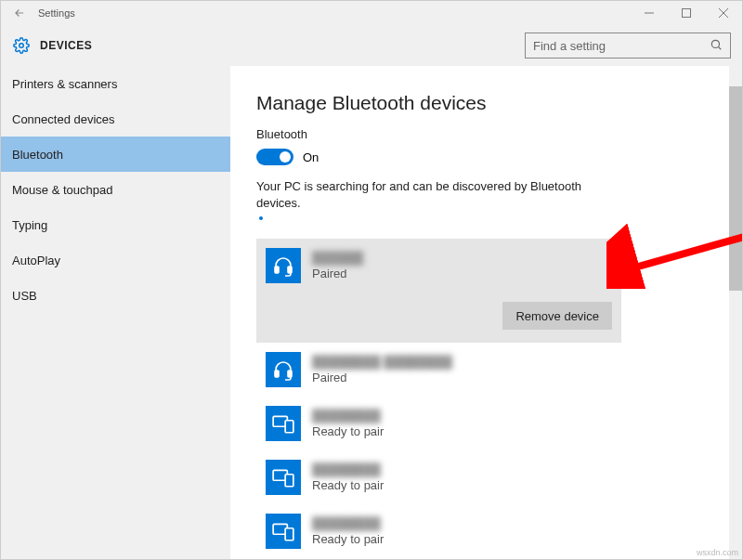  I want to click on scrollbar, so click(736, 313).